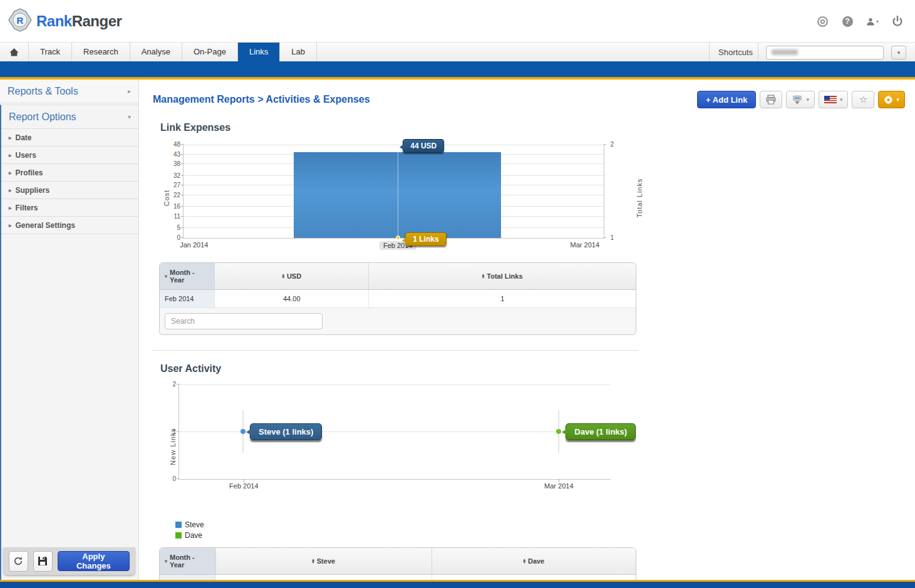 This screenshot has width=915, height=588. Describe the element at coordinates (172, 164) in the screenshot. I see `y-axis-tick-label: 38` at that location.